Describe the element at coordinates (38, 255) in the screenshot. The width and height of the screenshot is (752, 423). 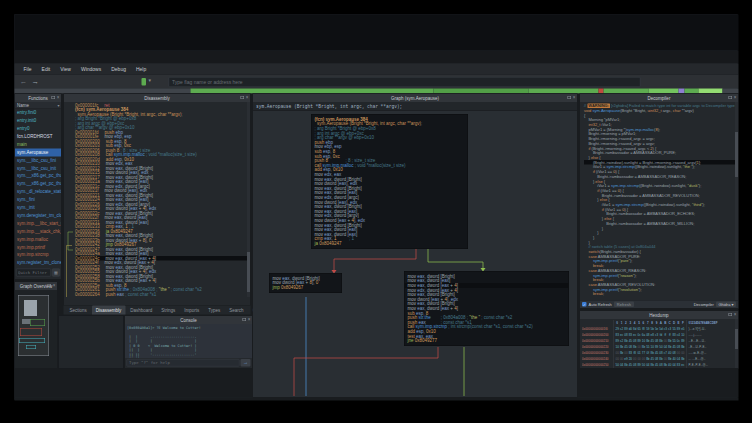
I see `function-item: sym.imp.strcmp` at that location.